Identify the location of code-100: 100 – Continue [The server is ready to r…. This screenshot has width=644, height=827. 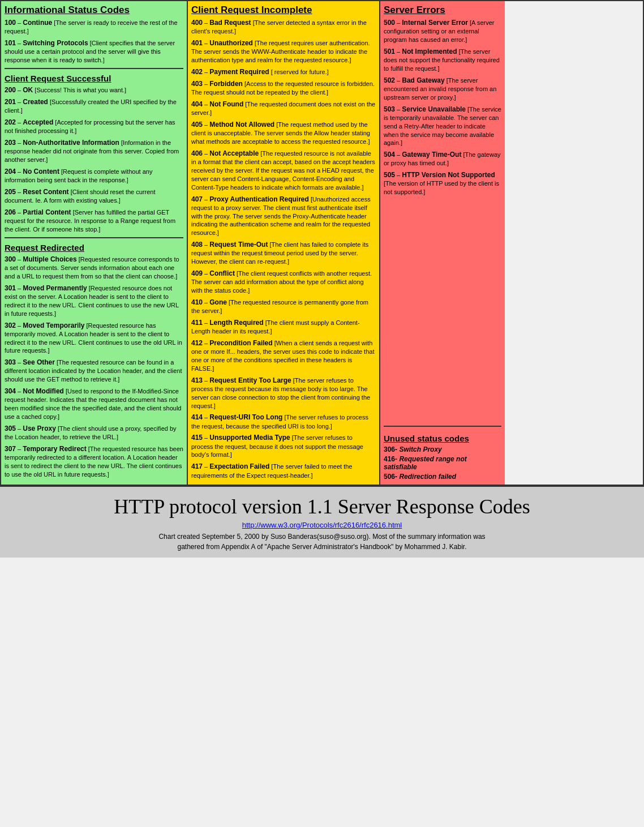
(94, 27).